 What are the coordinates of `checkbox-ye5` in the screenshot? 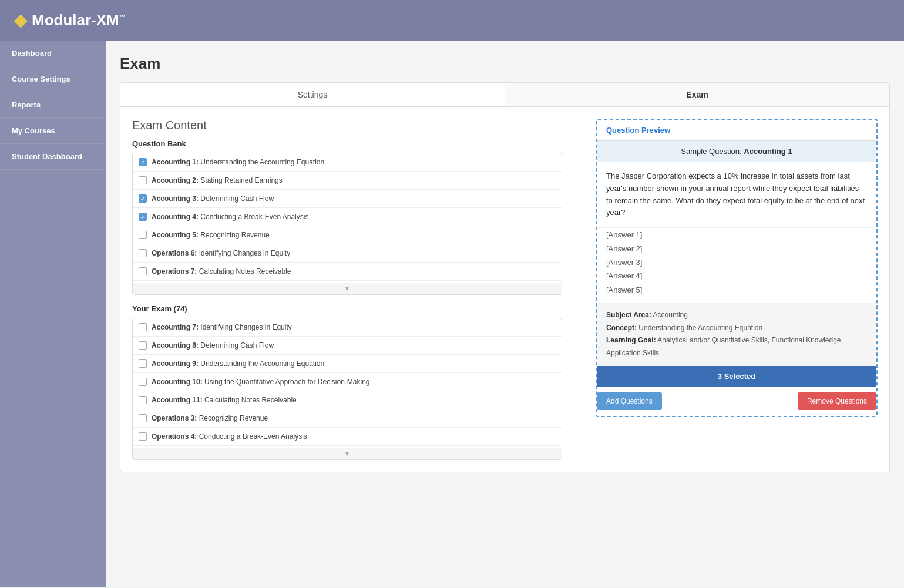 It's located at (143, 400).